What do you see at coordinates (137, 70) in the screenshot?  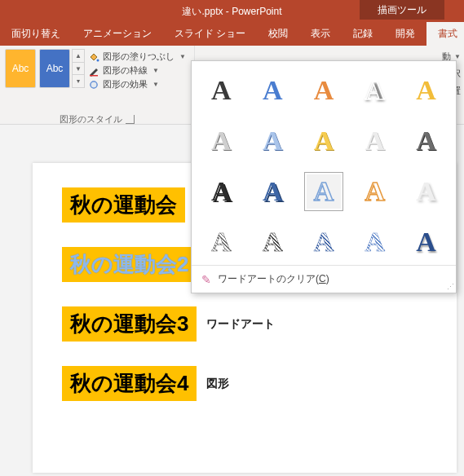 I see `shape-outline-button: 図形の枠線▼` at bounding box center [137, 70].